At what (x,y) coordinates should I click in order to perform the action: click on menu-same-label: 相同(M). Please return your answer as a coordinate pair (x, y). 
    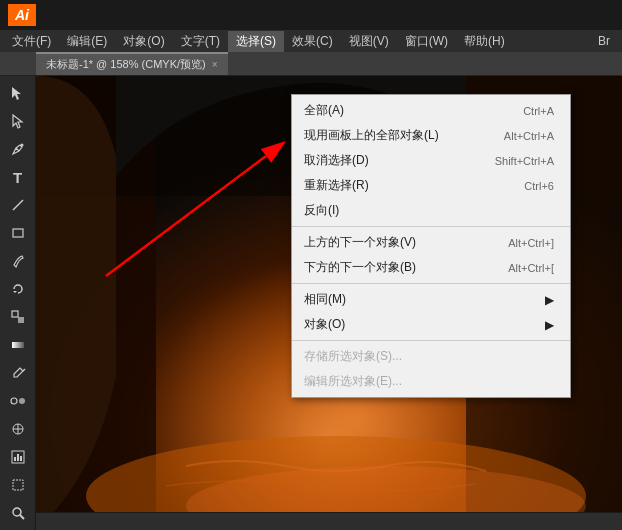
    Looking at the image, I should click on (325, 300).